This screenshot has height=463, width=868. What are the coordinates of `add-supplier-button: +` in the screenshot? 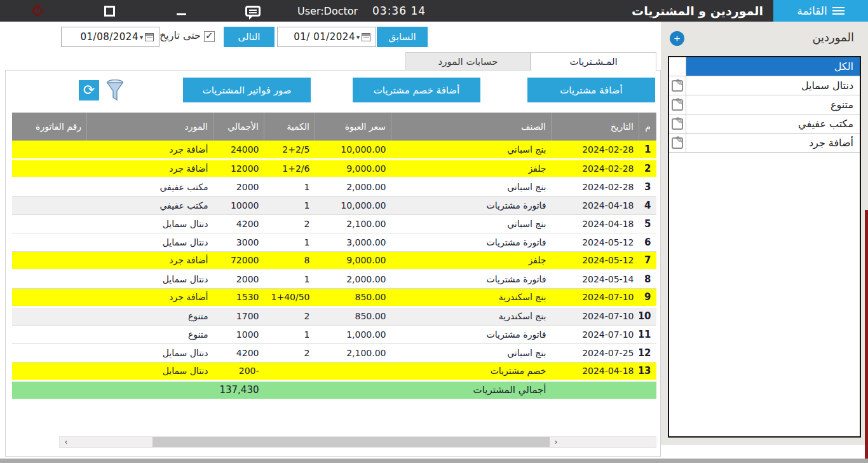 It's located at (677, 38).